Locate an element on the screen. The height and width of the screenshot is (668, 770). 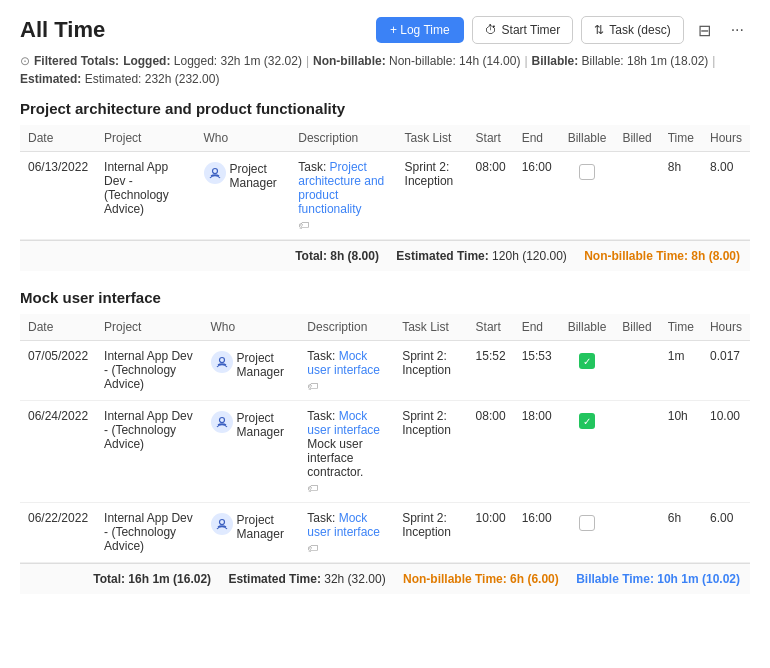
cell-end: 15:53 is located at coordinates (537, 371).